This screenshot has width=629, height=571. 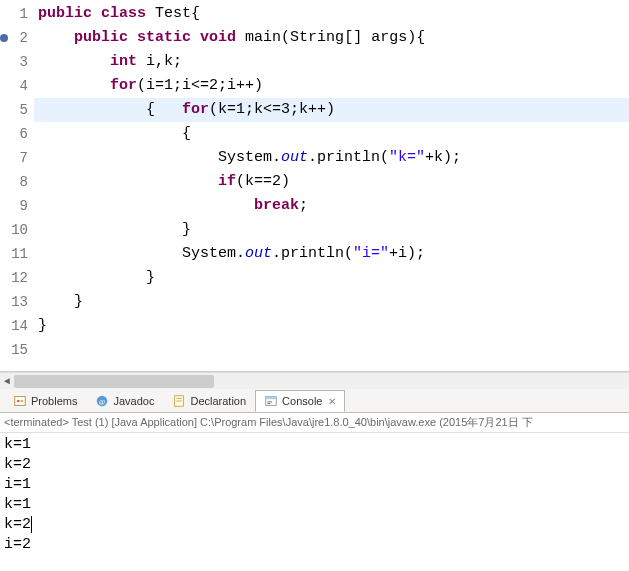 I want to click on line-number: 12, so click(x=15, y=278).